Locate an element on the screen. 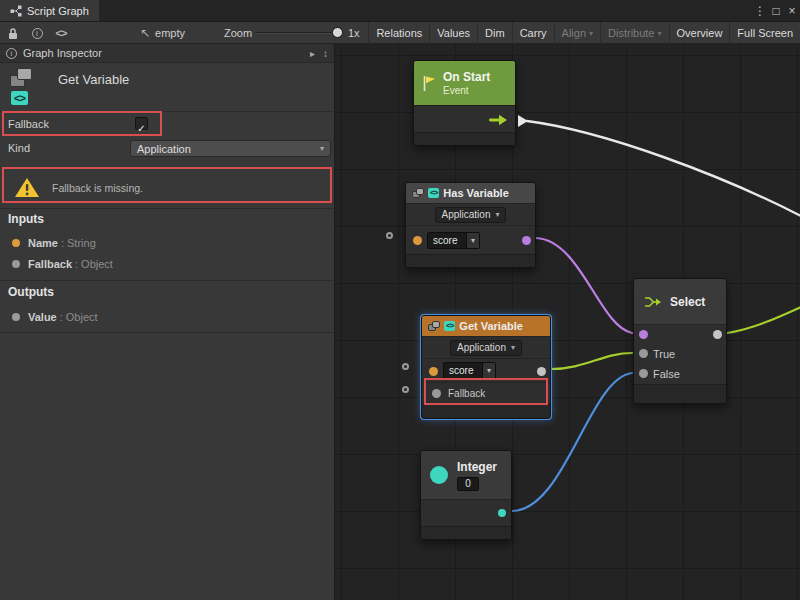 Image resolution: width=800 pixels, height=600 pixels. inspector-title: Graph Inspector is located at coordinates (62, 53).